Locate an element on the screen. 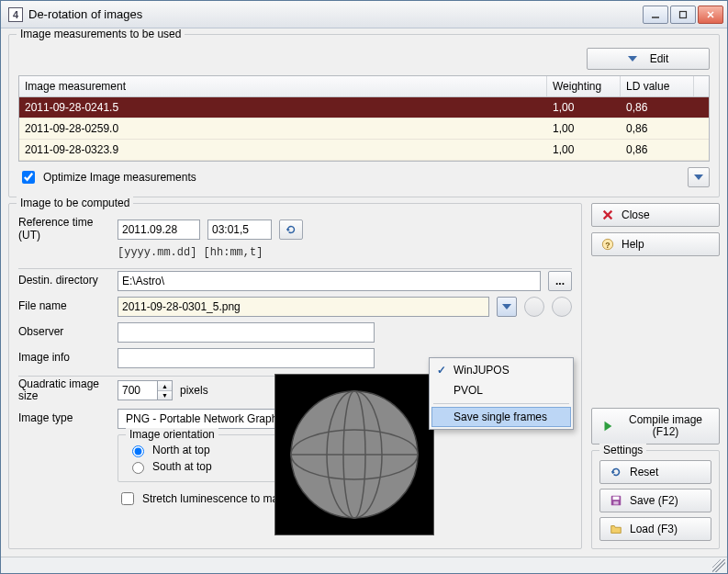  titlebar: 4 De-rotation of images is located at coordinates (364, 15).